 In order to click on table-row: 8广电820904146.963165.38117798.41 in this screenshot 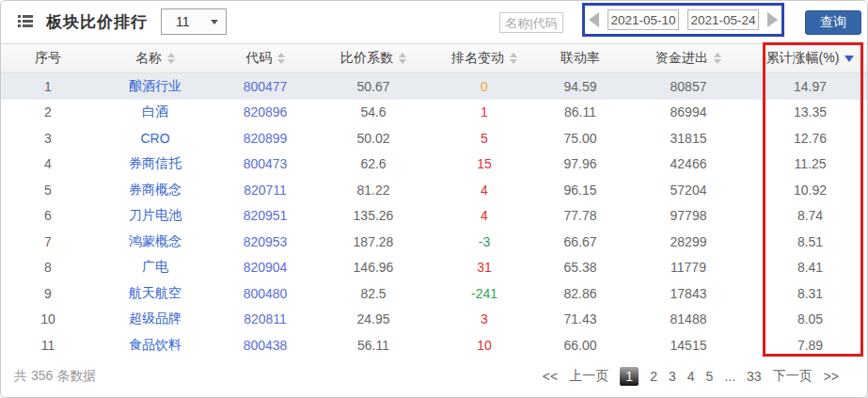, I will do `click(434, 268)`.